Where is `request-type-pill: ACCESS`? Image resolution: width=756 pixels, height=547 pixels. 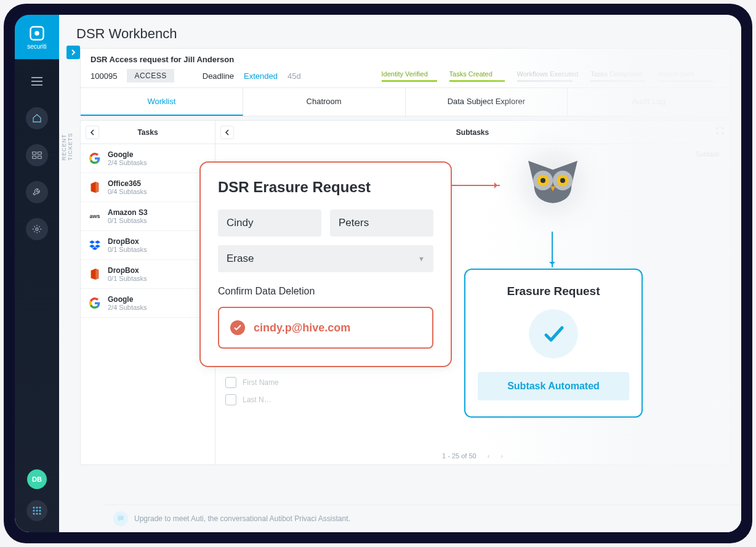 request-type-pill: ACCESS is located at coordinates (150, 76).